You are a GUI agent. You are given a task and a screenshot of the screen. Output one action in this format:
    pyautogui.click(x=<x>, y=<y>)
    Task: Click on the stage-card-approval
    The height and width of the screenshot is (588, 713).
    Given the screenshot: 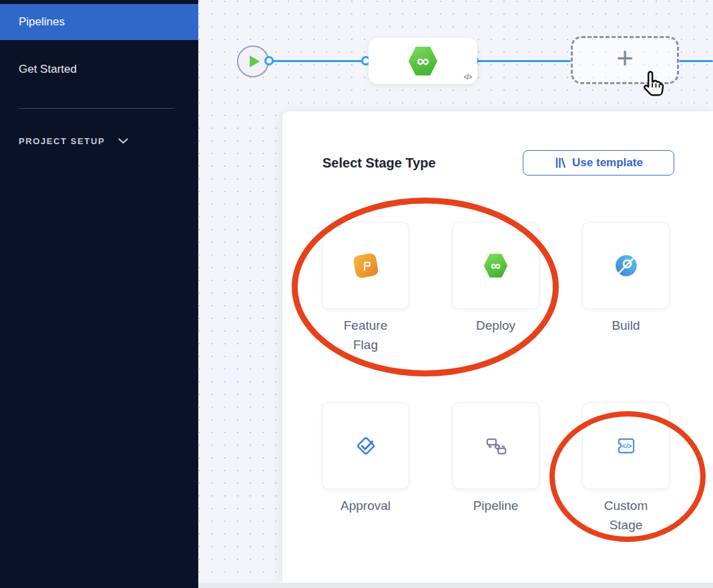 What is the action you would take?
    pyautogui.click(x=366, y=446)
    